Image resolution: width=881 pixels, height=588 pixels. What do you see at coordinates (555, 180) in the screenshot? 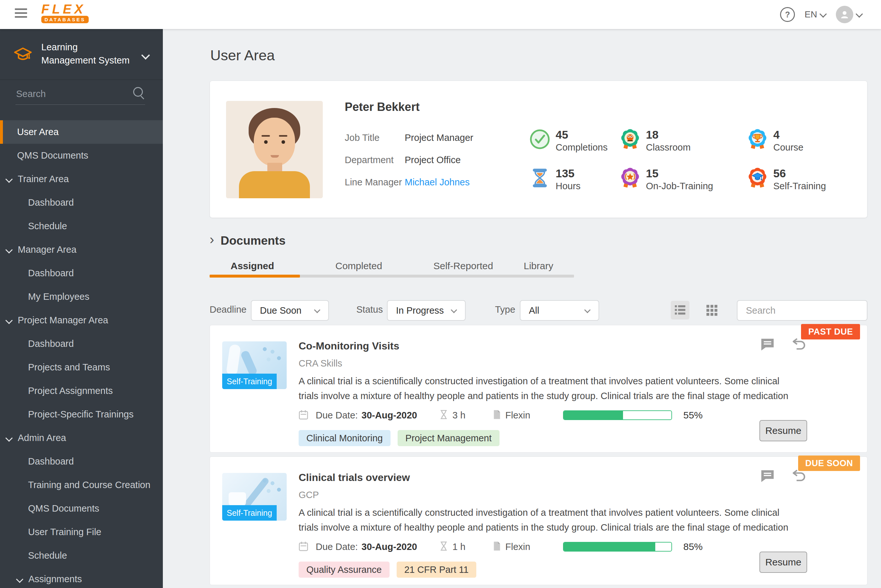
I see `stat-hours: 135 Hours` at bounding box center [555, 180].